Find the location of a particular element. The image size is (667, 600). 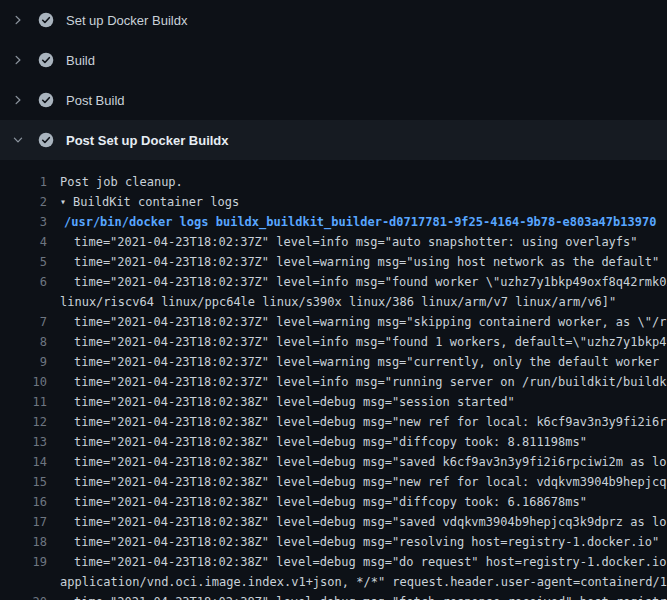

section-set-up-docker-buildx: Set up Docker Buildx is located at coordinates (334, 20).